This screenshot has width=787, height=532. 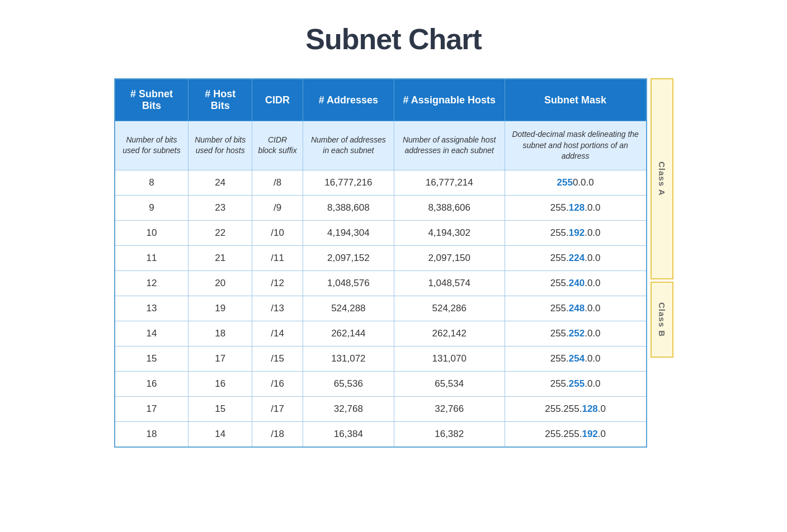 I want to click on cell-addresses: 2,097,152, so click(x=349, y=258).